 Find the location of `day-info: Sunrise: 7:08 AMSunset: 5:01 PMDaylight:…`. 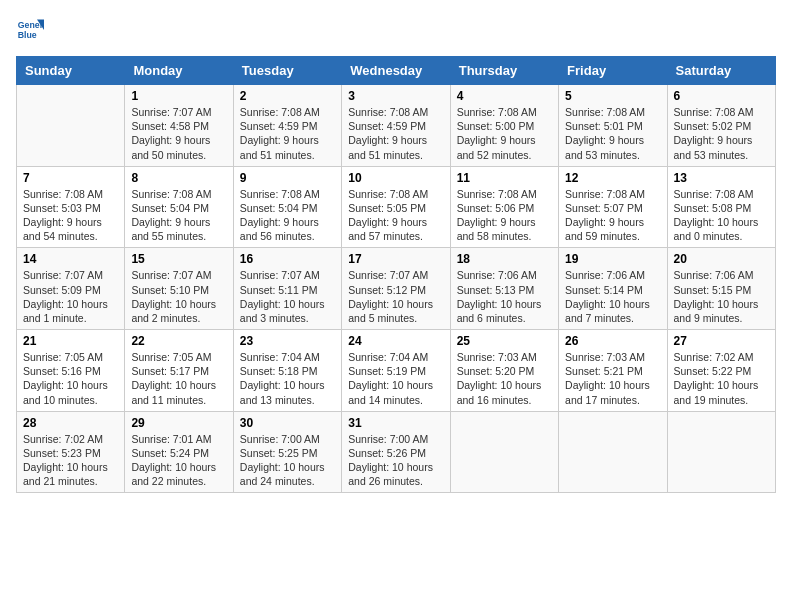

day-info: Sunrise: 7:08 AMSunset: 5:01 PMDaylight:… is located at coordinates (612, 134).